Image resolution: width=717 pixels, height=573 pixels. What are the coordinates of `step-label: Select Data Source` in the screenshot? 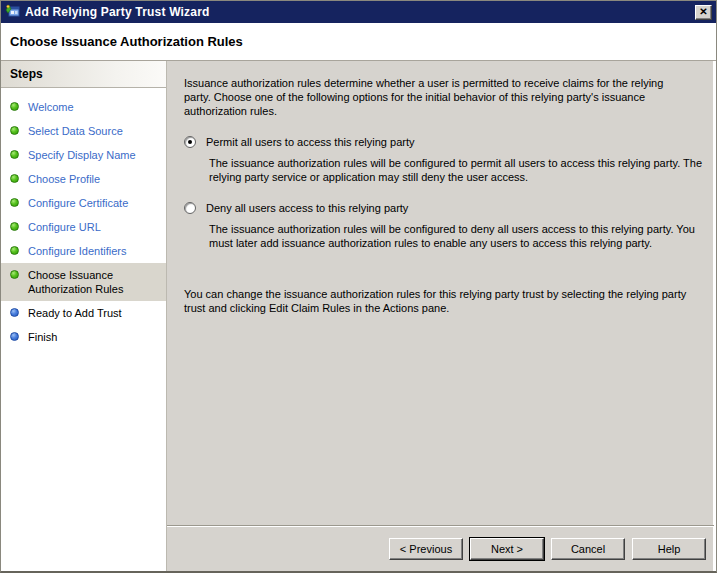 It's located at (94, 131).